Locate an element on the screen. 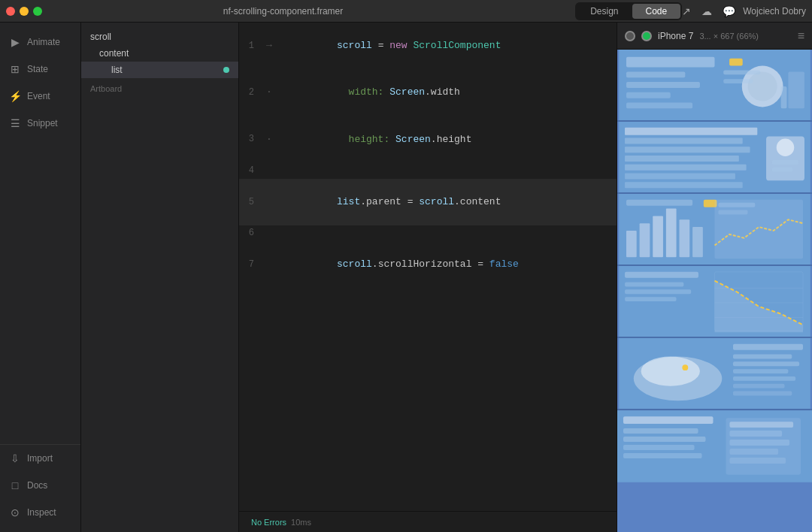  titlebar: nf-scrolling-component.framer Design Cod… is located at coordinates (406, 11).